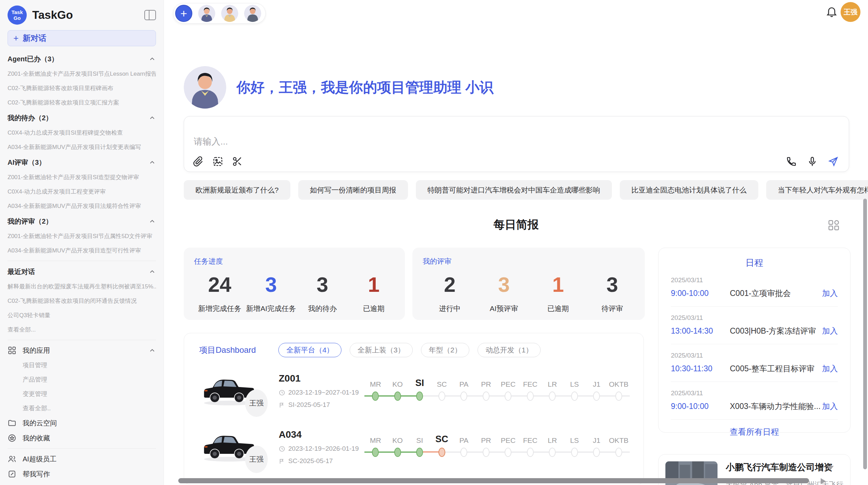 Image resolution: width=868 pixels, height=485 pixels. I want to click on sidebar-task-item: C02-飞腾新能源轻客改款项目立项汇报方案, so click(82, 103).